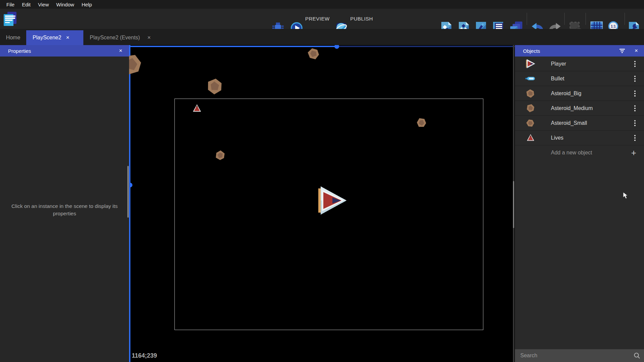  I want to click on preview-button: PREVIEW, so click(317, 19).